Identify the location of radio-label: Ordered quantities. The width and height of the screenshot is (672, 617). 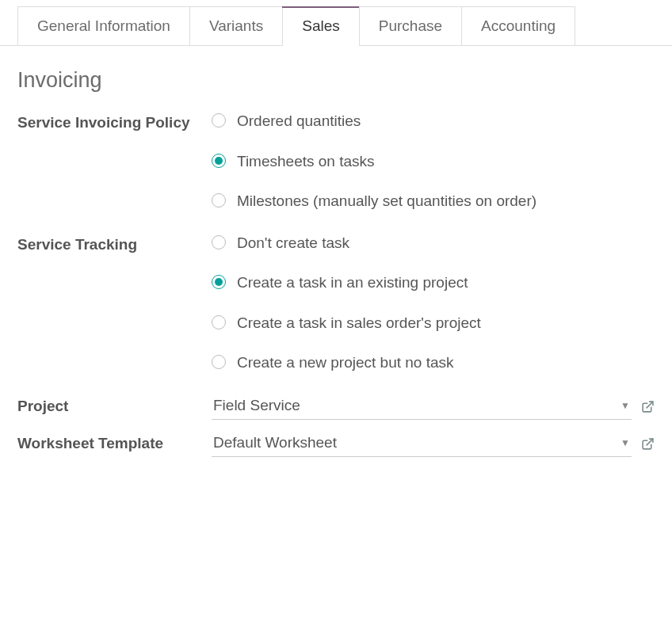
(299, 122).